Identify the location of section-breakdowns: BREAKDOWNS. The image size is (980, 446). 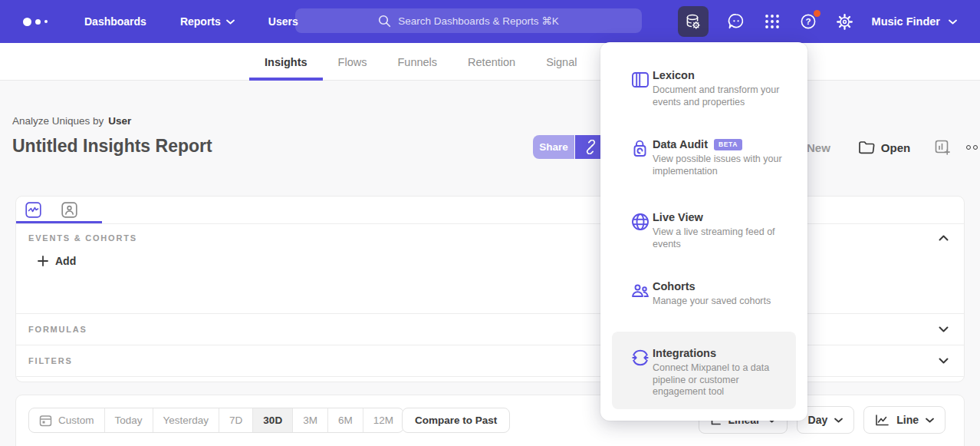
(490, 379).